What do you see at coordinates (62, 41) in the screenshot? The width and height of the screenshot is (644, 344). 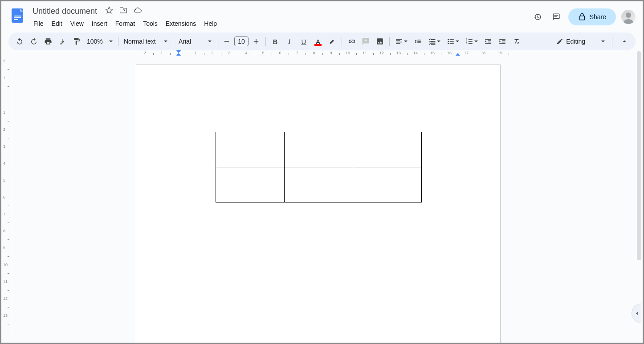 I see `spellcheck-button` at bounding box center [62, 41].